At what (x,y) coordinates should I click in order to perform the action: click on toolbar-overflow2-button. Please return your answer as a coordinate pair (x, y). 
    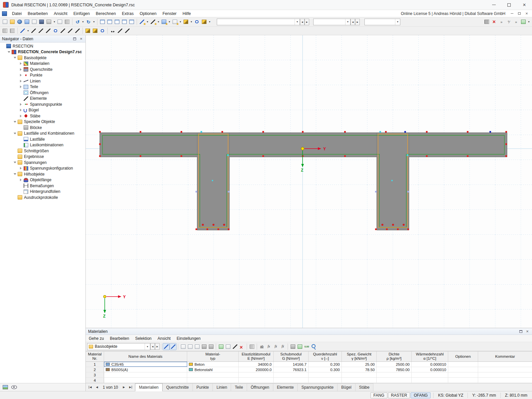
    Looking at the image, I should click on (516, 22).